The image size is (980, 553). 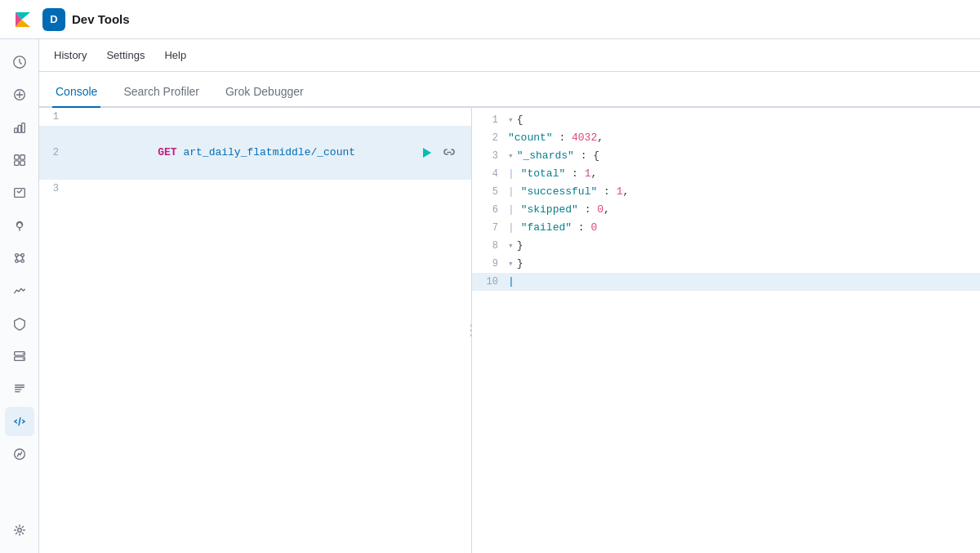 I want to click on output-line-num-4: 4, so click(x=493, y=174).